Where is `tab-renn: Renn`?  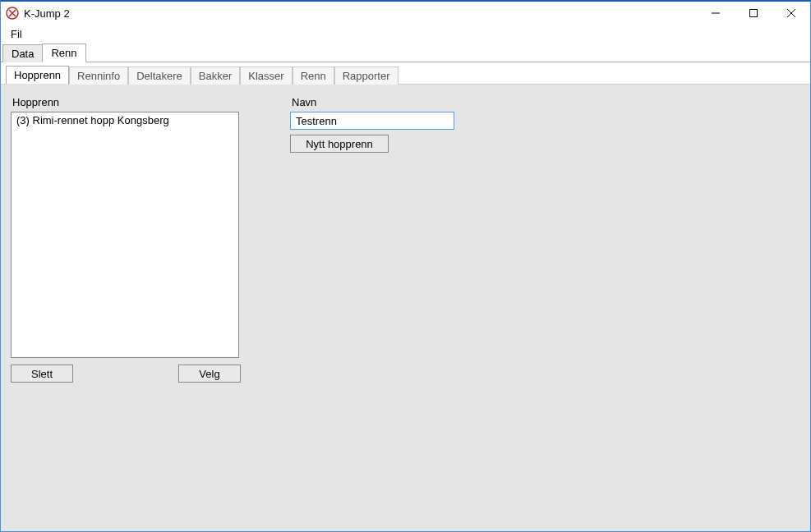
tab-renn: Renn is located at coordinates (64, 53).